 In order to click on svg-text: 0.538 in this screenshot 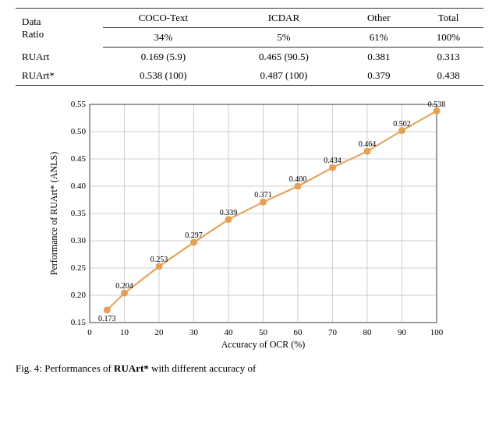, I will do `click(437, 104)`.